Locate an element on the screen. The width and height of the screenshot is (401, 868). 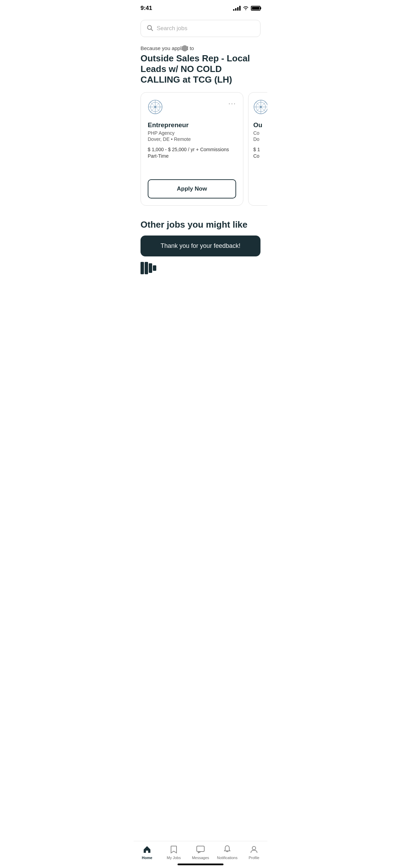
job-location-1: Dover, DE • Remote is located at coordinates (192, 139).